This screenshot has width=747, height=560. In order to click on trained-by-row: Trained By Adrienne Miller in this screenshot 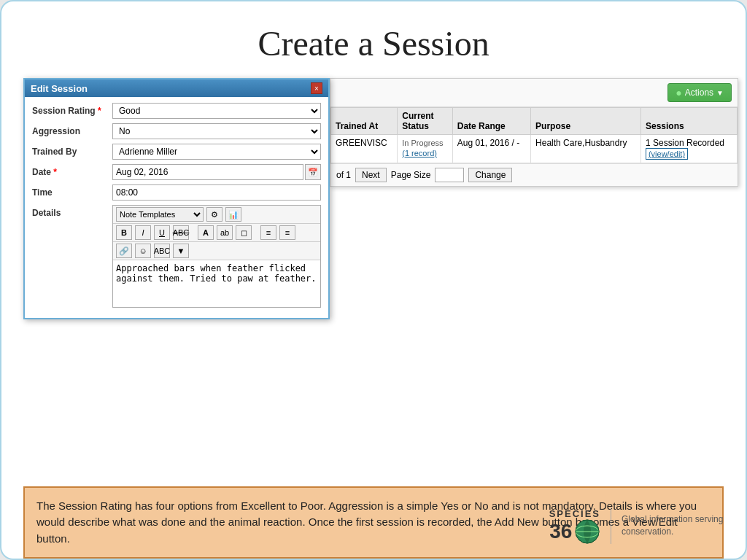, I will do `click(177, 152)`.